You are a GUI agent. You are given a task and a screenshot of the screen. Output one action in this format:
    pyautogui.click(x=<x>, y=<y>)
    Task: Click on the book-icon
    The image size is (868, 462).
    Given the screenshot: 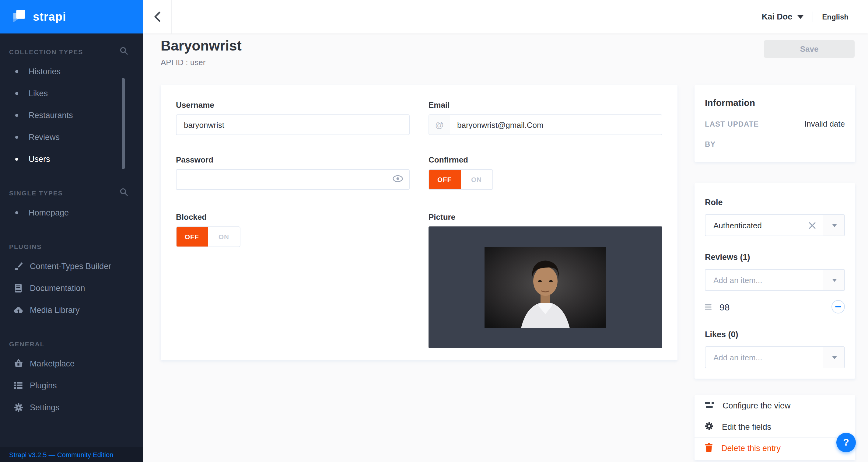 What is the action you would take?
    pyautogui.click(x=18, y=288)
    